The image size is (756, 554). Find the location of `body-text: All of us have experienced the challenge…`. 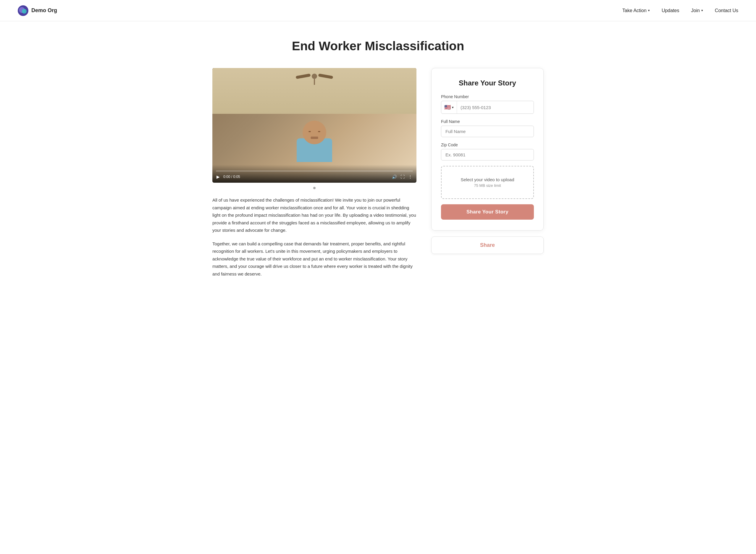

body-text: All of us have experienced the challenge… is located at coordinates (314, 237).